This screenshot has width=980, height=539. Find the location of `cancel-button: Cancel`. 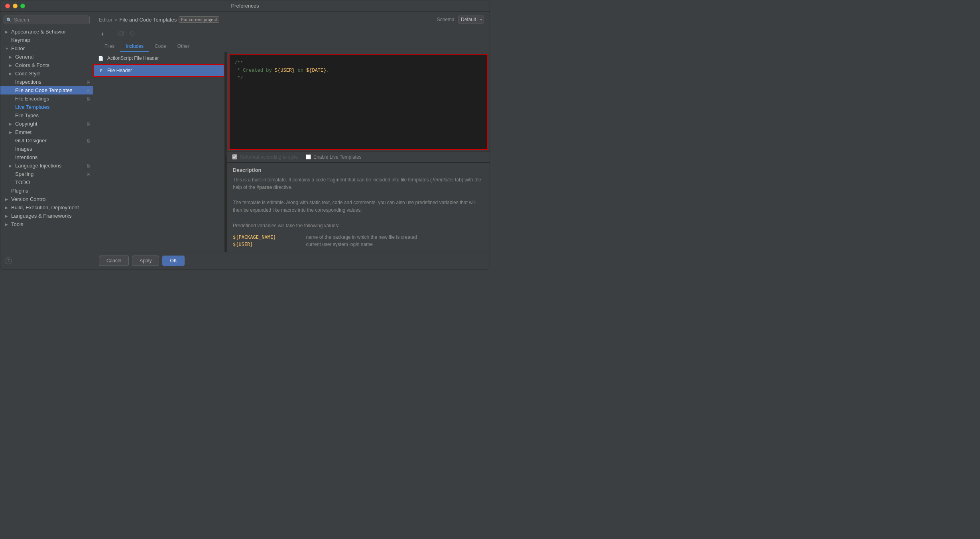

cancel-button: Cancel is located at coordinates (114, 261).